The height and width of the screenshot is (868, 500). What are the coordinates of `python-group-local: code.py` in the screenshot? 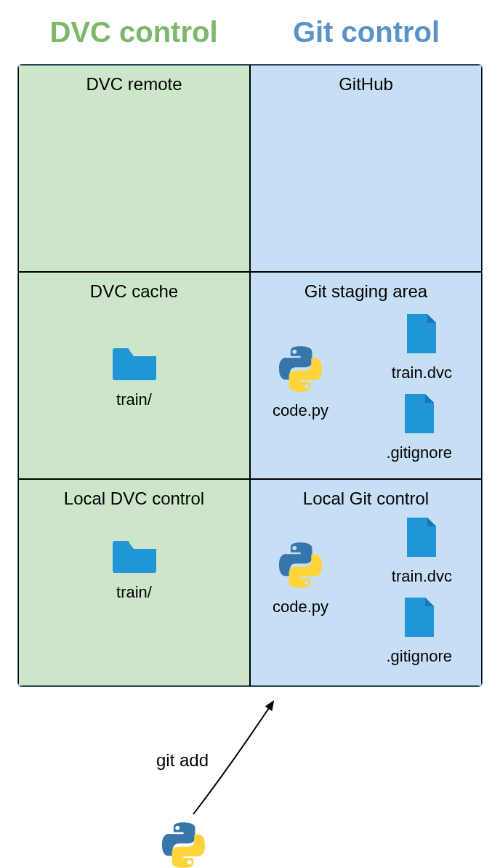 It's located at (301, 579).